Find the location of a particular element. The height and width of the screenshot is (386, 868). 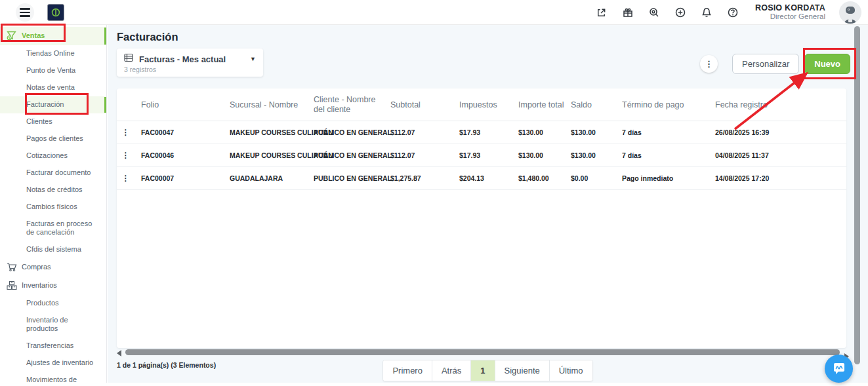

cell-fecha-registro: 14/08/2025 17:20 is located at coordinates (777, 178).